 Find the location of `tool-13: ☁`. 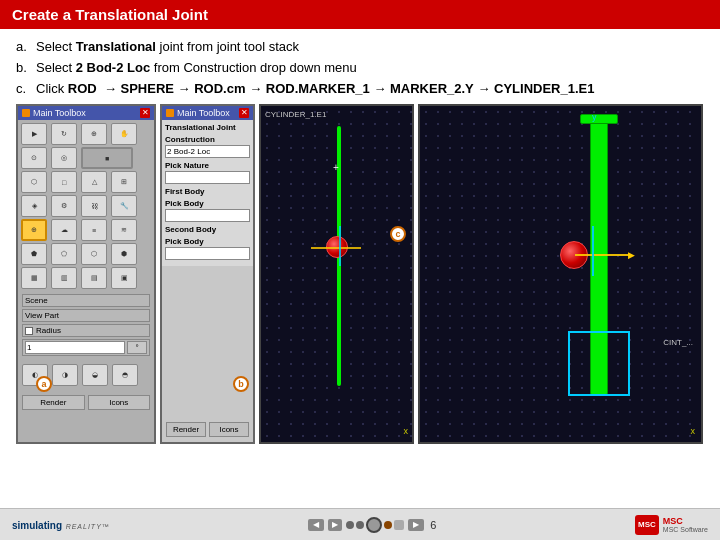

tool-13: ☁ is located at coordinates (64, 230).